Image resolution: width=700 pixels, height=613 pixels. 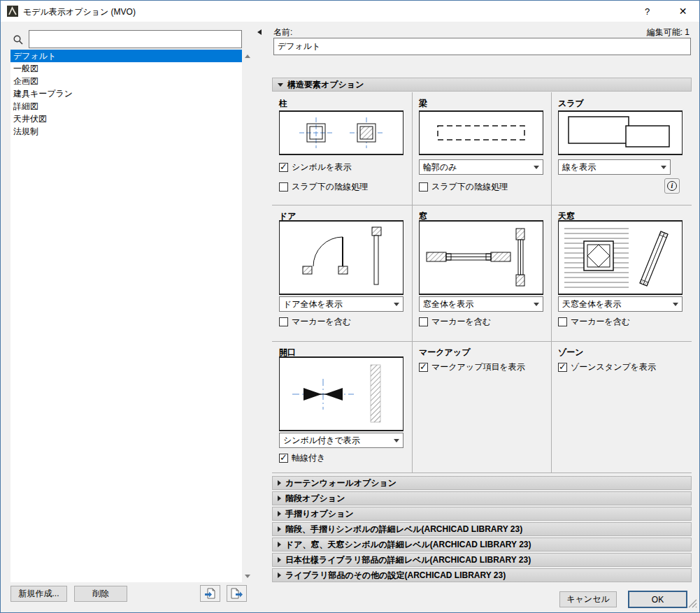 What do you see at coordinates (341, 257) in the screenshot?
I see `door-preview-image` at bounding box center [341, 257].